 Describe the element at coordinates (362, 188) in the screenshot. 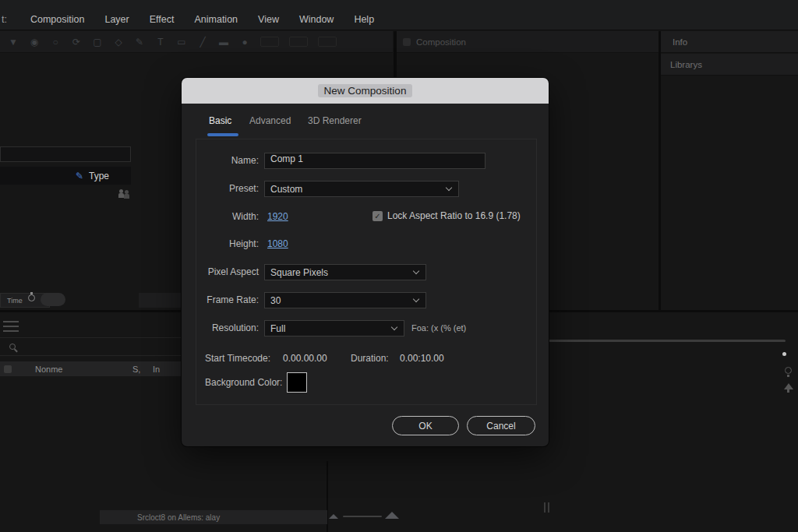

I see `preset-dropdown: Custom` at that location.